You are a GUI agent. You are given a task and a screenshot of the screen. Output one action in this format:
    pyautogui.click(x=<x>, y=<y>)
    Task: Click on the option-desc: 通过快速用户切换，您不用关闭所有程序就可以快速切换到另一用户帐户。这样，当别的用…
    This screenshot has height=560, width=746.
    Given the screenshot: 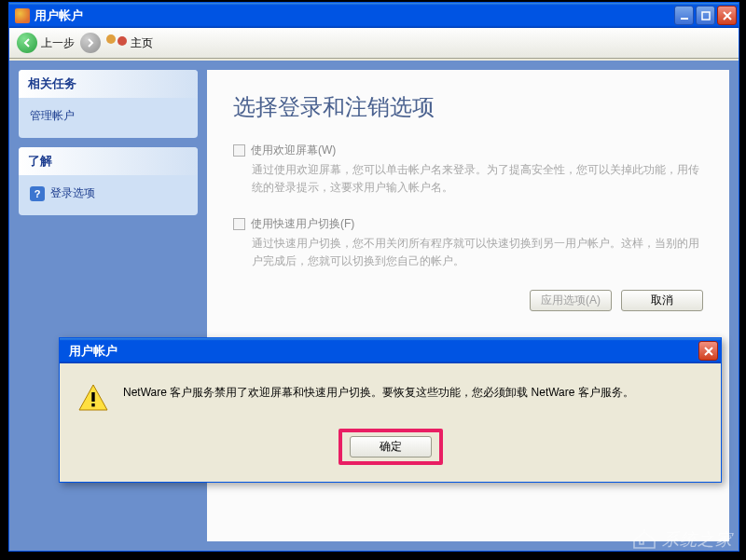 What is the action you would take?
    pyautogui.click(x=477, y=252)
    